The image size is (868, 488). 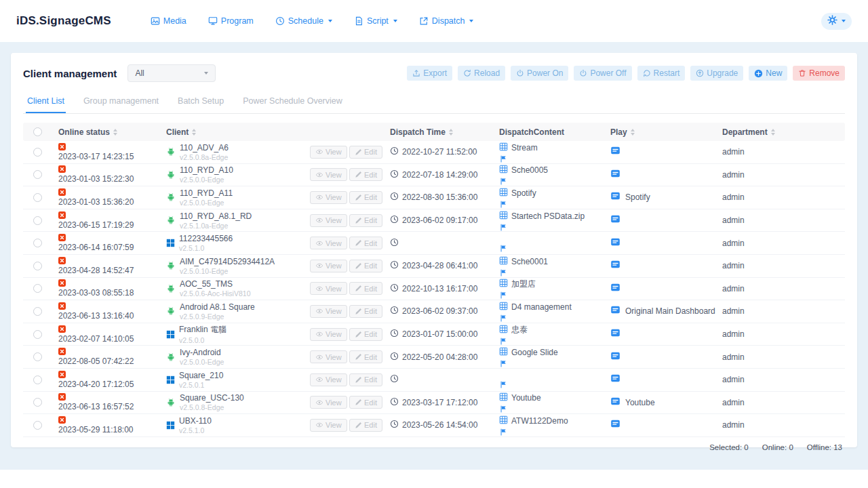 What do you see at coordinates (446, 21) in the screenshot?
I see `nav-dispatch: Dispatch` at bounding box center [446, 21].